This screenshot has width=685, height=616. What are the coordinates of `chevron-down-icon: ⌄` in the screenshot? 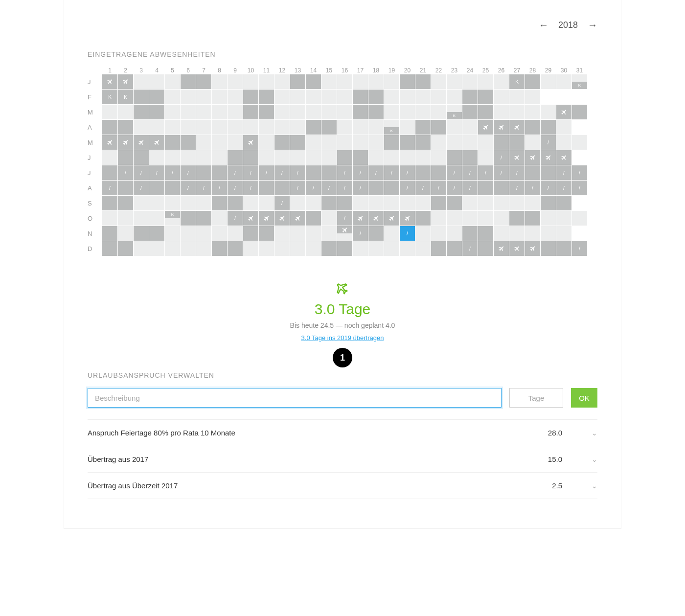 It's located at (594, 433).